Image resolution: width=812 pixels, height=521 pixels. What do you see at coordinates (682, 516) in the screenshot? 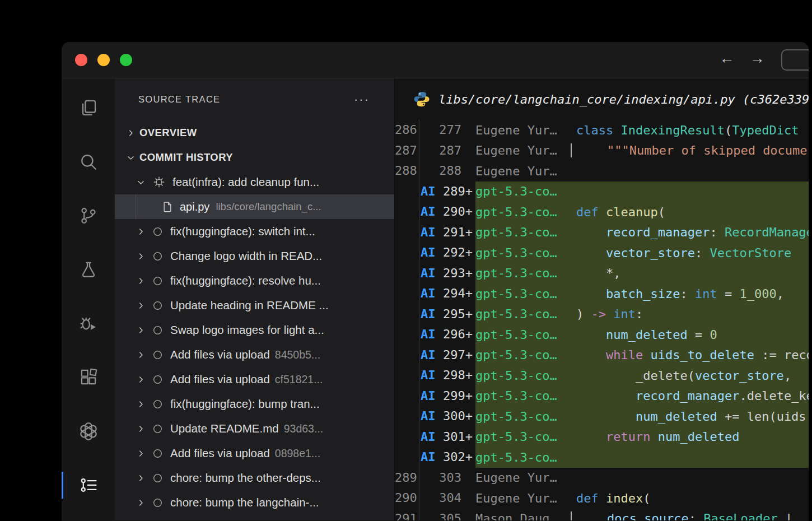
I see `code-text: docs_source: BaseLoader |` at bounding box center [682, 516].